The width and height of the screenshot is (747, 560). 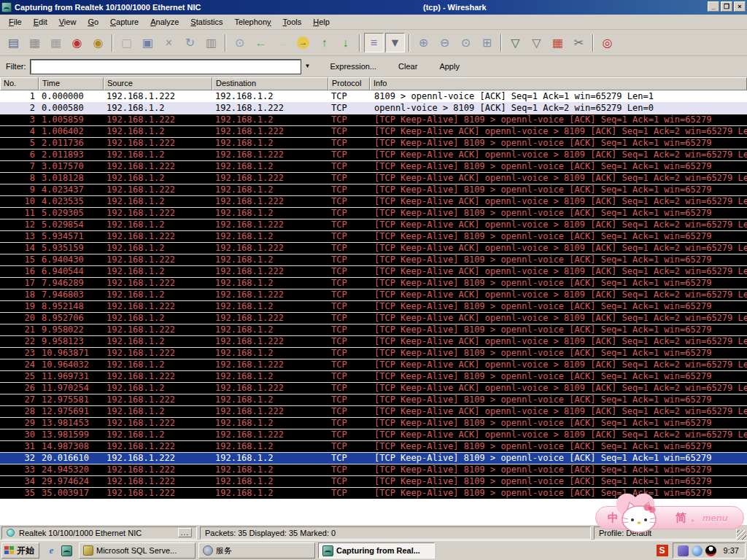 I want to click on preferences-button: ✂, so click(x=579, y=42).